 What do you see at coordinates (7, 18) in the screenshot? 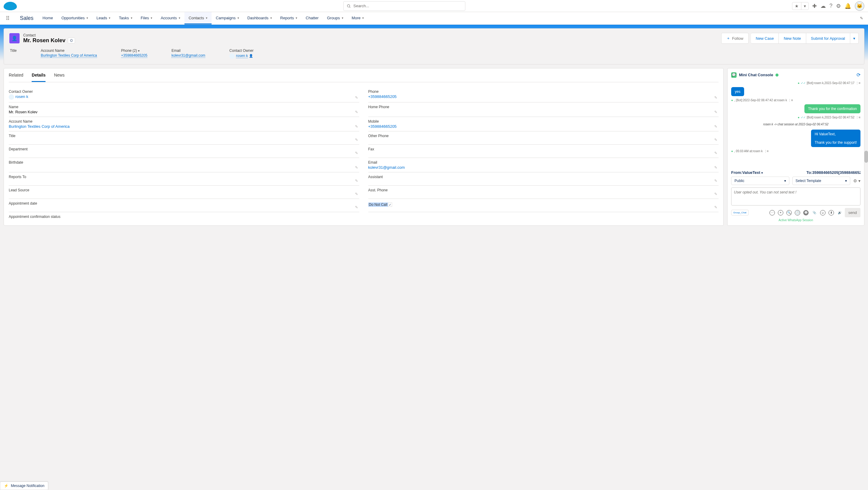
I see `app-launcher-icon: ⠿` at bounding box center [7, 18].